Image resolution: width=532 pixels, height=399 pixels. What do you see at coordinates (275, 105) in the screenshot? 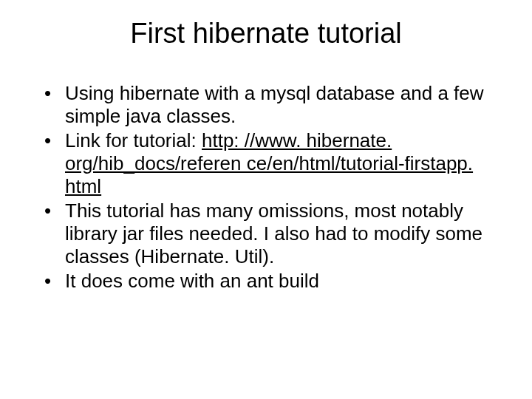
I see `bullet-text: Using hibernate with a mysql database an…` at bounding box center [275, 105].